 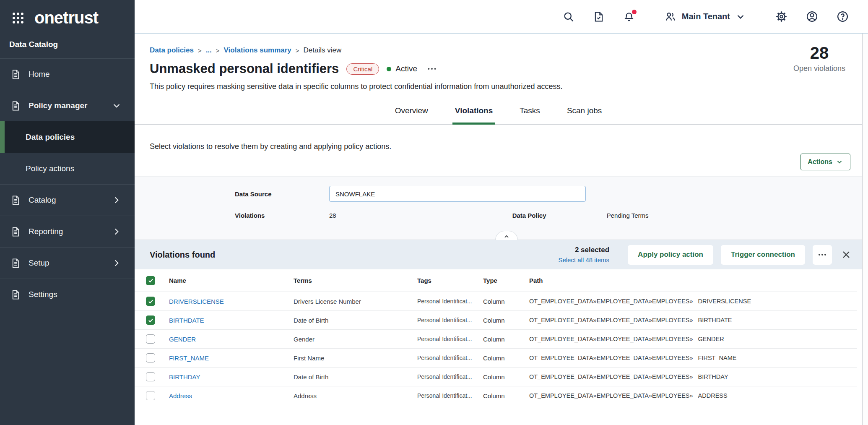 What do you see at coordinates (257, 50) in the screenshot?
I see `breadcrumb-violations-summary: Violations summary` at bounding box center [257, 50].